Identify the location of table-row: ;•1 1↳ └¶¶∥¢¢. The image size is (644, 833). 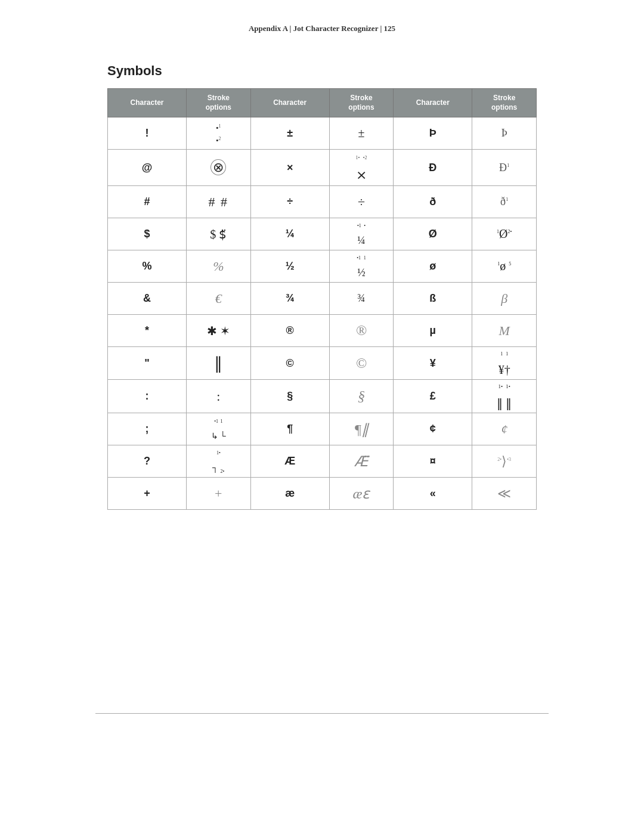
(322, 429).